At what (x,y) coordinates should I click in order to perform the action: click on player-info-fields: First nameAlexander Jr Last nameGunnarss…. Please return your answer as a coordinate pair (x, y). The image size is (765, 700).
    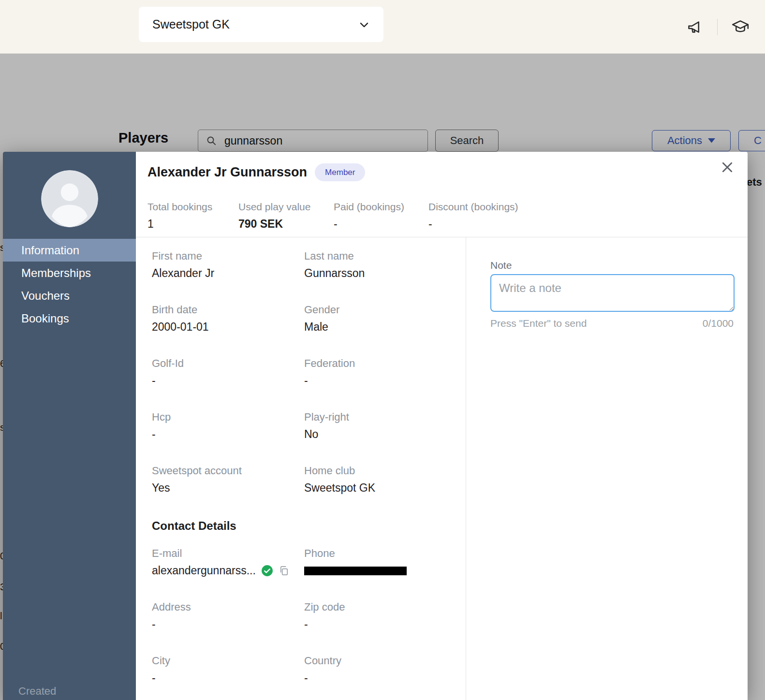
    Looking at the image, I should click on (309, 372).